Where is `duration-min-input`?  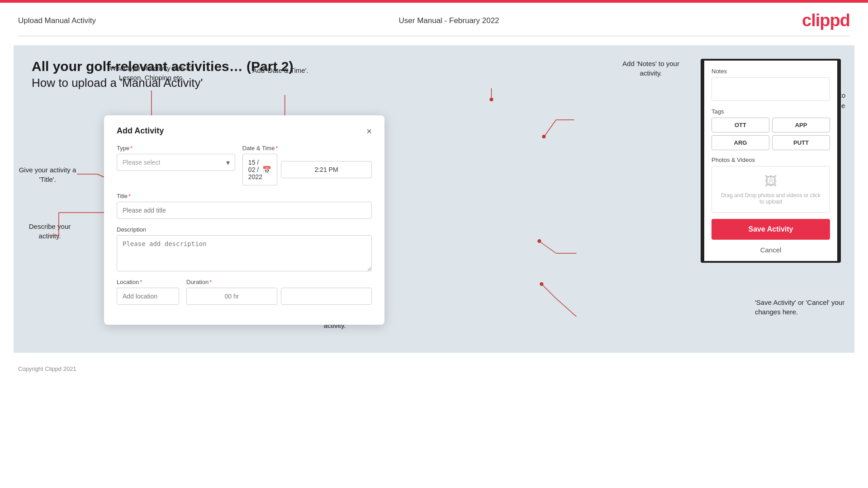 duration-min-input is located at coordinates (327, 296).